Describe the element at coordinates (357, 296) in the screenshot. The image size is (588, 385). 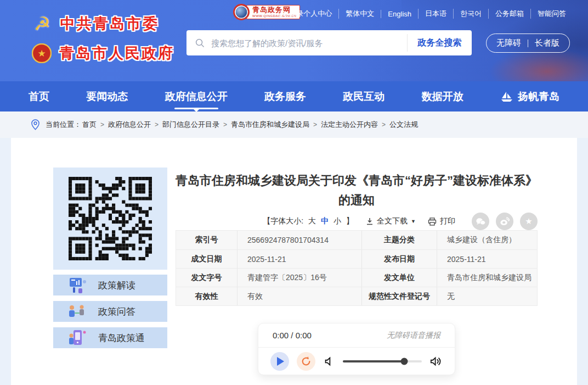
I see `table-row: 有效性 有效 规范性文件登记号 无` at that location.